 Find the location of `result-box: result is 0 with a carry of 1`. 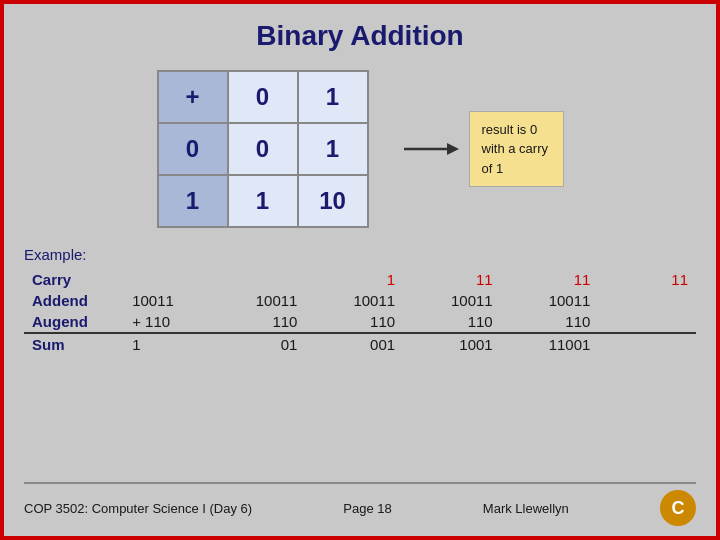

result-box: result is 0 with a carry of 1 is located at coordinates (516, 150).